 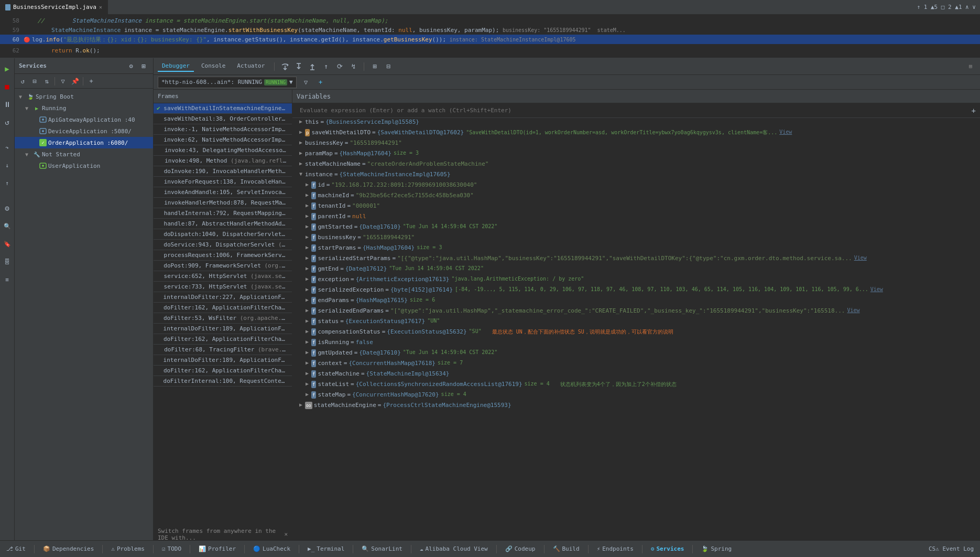 I want to click on collapse-all-btn: ⊟, so click(x=35, y=81).